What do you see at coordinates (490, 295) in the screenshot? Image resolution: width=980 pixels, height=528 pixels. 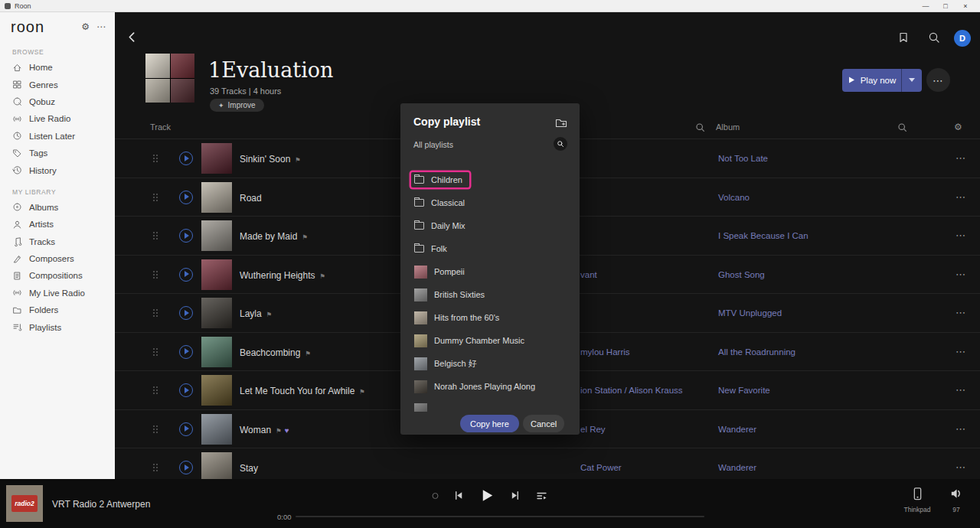 I see `playlist-list-item: British Sixties` at bounding box center [490, 295].